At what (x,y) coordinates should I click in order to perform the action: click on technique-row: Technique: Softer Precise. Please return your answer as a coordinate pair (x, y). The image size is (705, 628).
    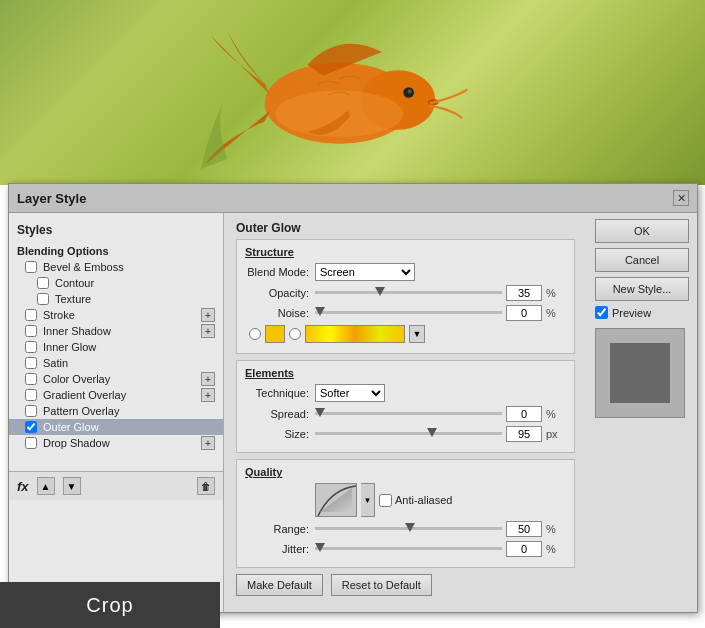
    Looking at the image, I should click on (406, 393).